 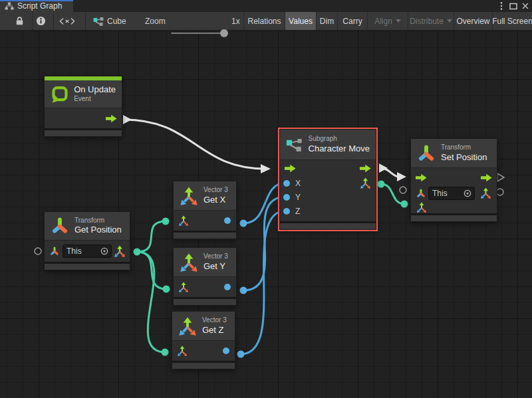 I want to click on node-get-x: Vector 3 Get X, so click(x=205, y=210).